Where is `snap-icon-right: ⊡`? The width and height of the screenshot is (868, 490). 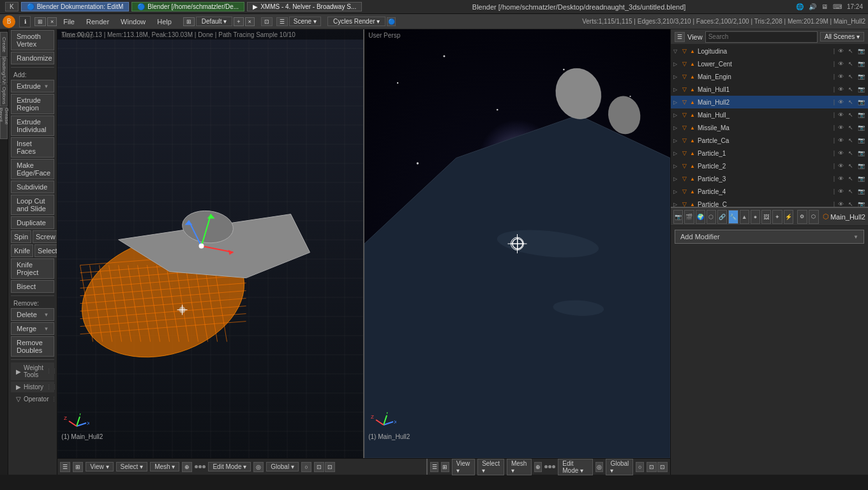
snap-icon-right: ⊡ is located at coordinates (652, 467).